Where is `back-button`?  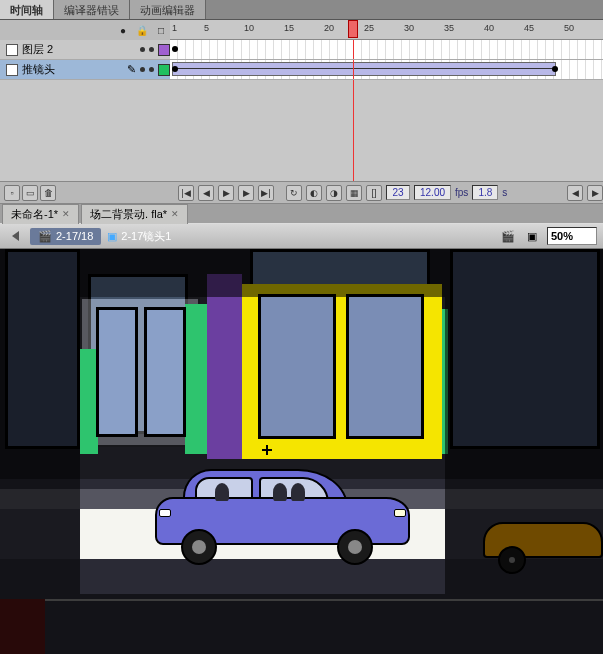 back-button is located at coordinates (15, 236).